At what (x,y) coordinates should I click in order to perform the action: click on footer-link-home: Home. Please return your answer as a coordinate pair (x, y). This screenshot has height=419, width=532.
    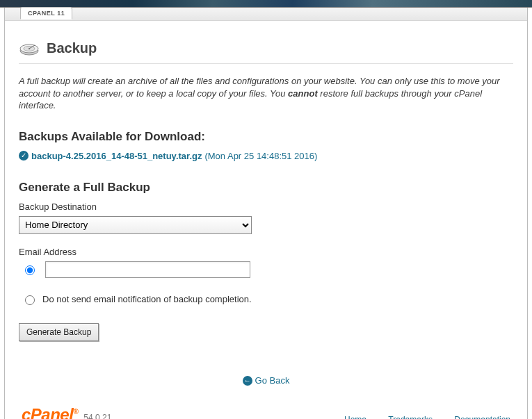
    Looking at the image, I should click on (355, 417).